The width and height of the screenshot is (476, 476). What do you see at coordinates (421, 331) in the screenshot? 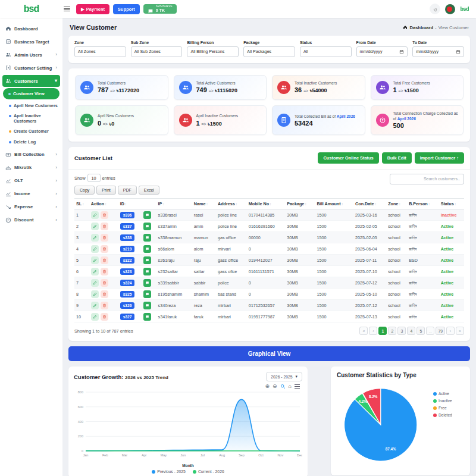
I see `page-button-5: 5` at bounding box center [421, 331].